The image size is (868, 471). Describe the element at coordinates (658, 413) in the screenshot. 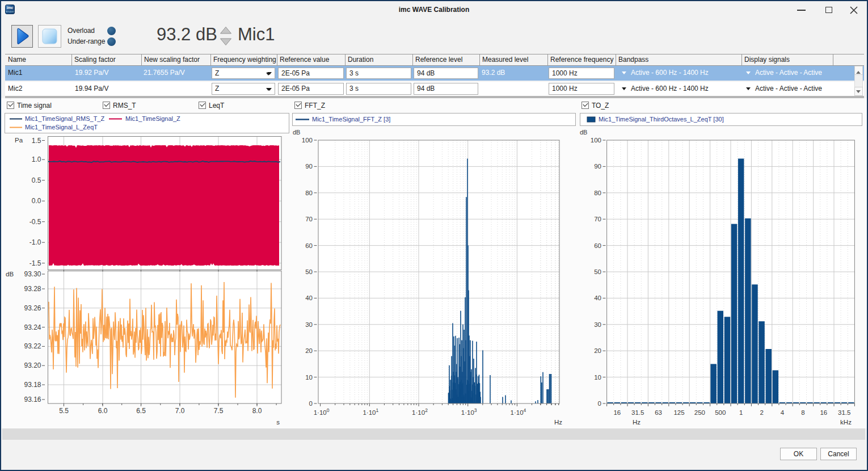

I see `svg-text: 63` at that location.